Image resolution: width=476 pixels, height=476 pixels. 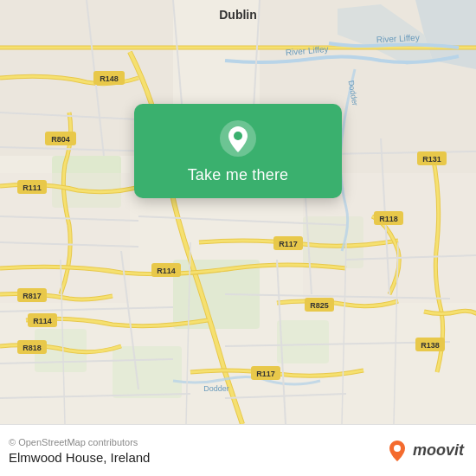 I want to click on osm-credit: © OpenStreetMap contributors, so click(x=80, y=442).